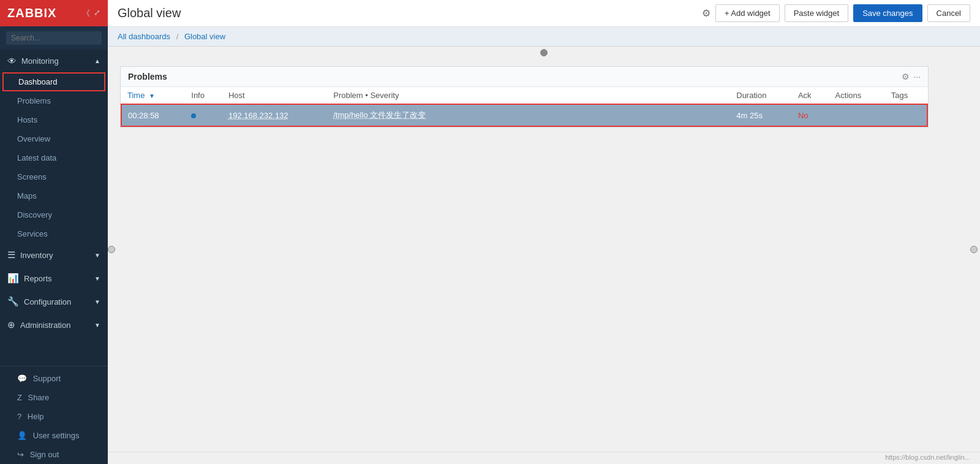  I want to click on time-link: 00:28:58, so click(143, 115).